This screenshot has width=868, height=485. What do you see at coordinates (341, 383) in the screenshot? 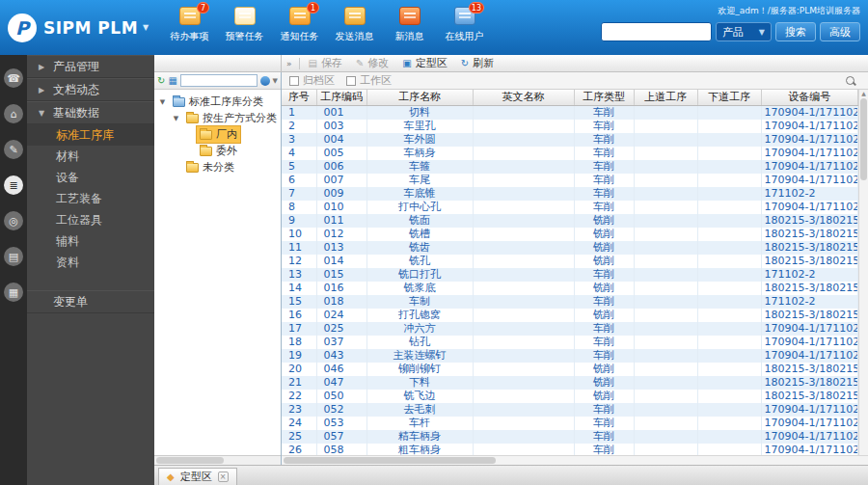
I see `cell-code: 047` at bounding box center [341, 383].